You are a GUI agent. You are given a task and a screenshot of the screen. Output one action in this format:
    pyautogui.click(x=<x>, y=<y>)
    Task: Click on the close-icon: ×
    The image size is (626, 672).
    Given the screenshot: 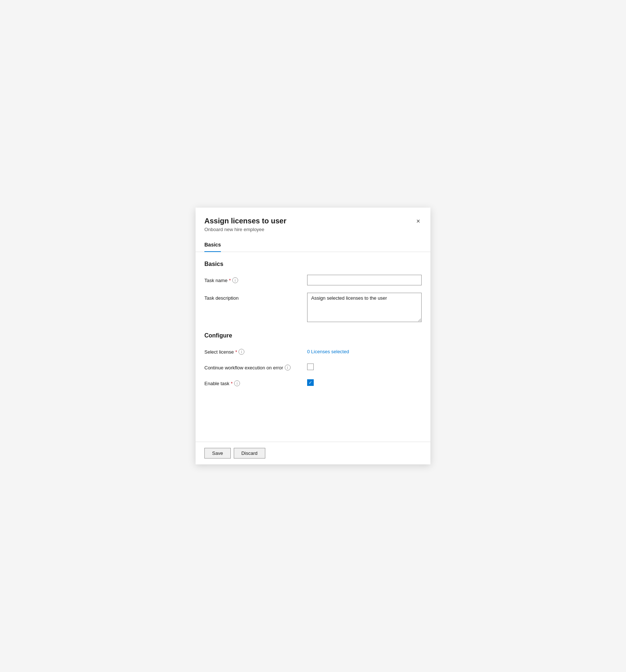 What is the action you would take?
    pyautogui.click(x=418, y=221)
    